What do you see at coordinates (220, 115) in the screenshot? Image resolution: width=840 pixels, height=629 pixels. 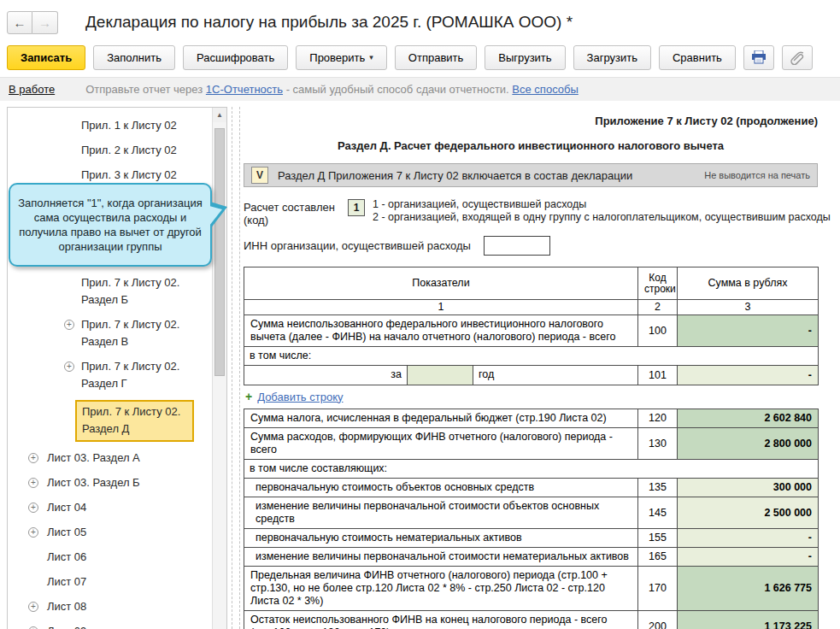 I see `scroll-up-icon: ▲` at bounding box center [220, 115].